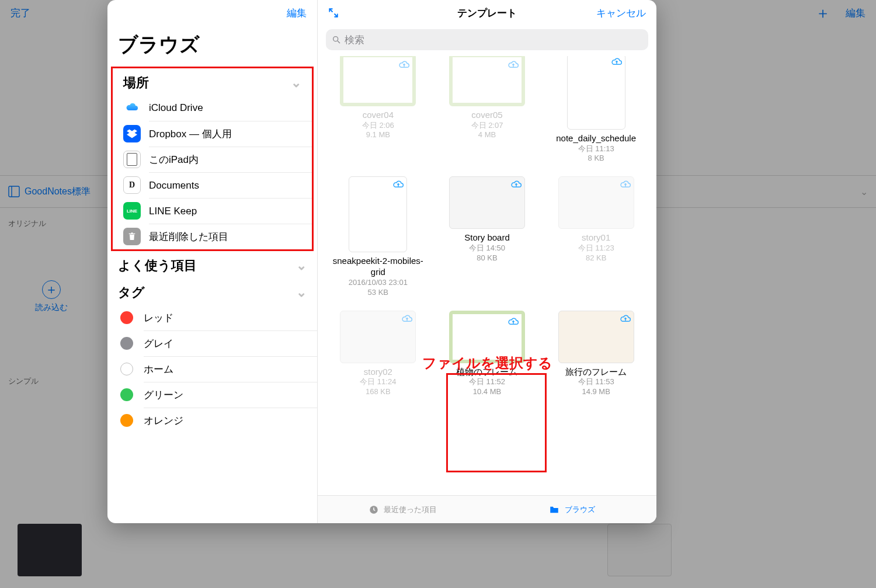 The height and width of the screenshot is (588, 876). Describe the element at coordinates (336, 40) in the screenshot. I see `search-icon` at that location.